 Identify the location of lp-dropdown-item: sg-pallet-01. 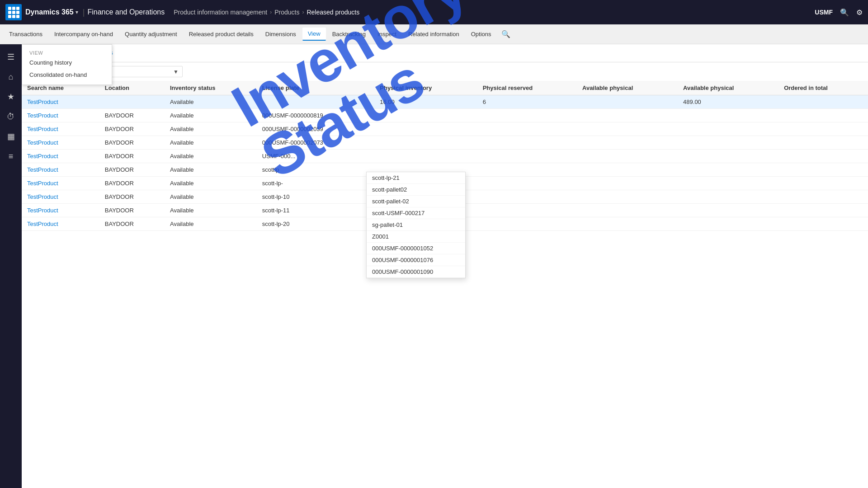
(416, 225).